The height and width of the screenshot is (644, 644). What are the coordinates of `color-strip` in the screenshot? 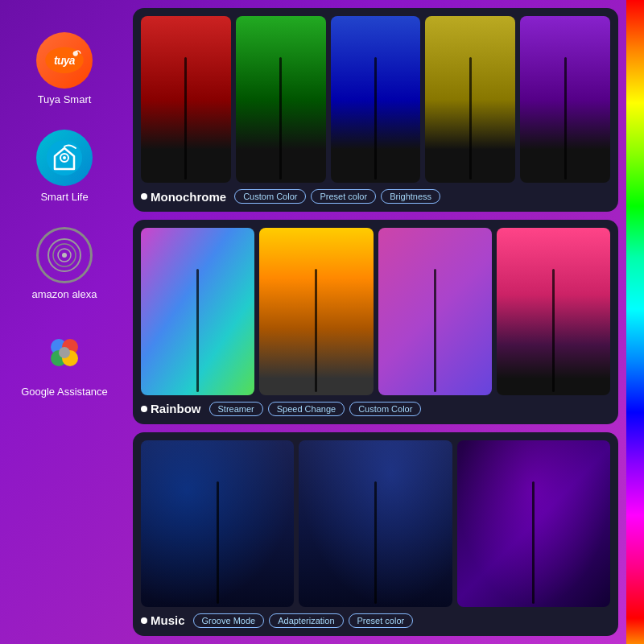 It's located at (635, 322).